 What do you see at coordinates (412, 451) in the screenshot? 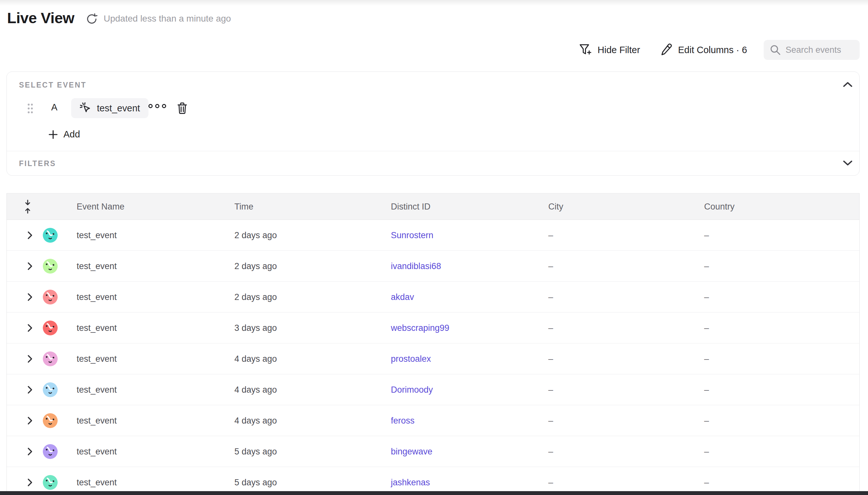
I see `cell-distinct-id-link: bingewave` at bounding box center [412, 451].